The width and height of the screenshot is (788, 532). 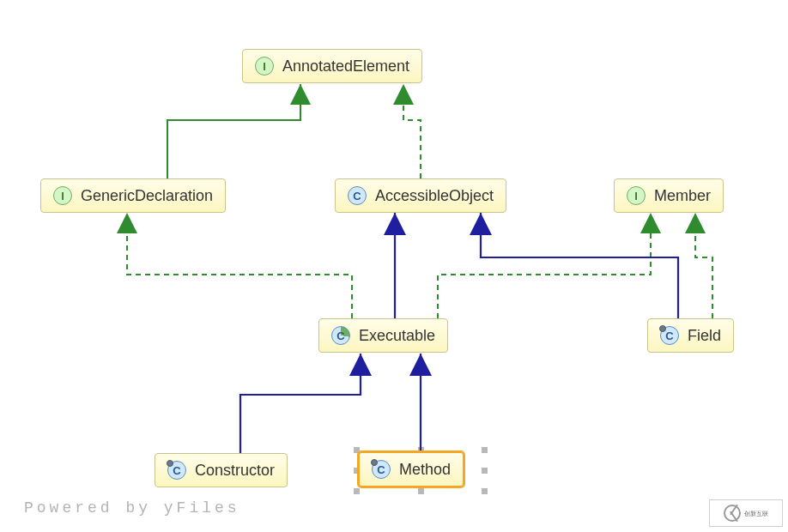 What do you see at coordinates (383, 336) in the screenshot?
I see `node-executable: C Executable` at bounding box center [383, 336].